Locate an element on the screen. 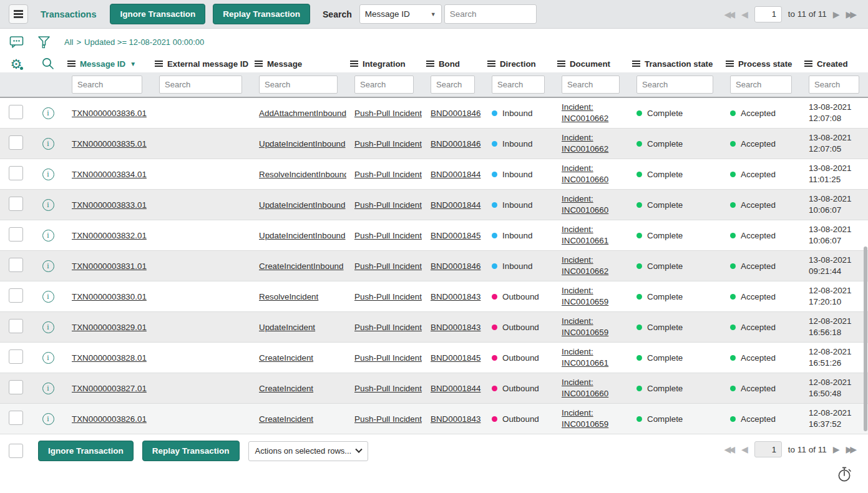 The width and height of the screenshot is (868, 493). breadcrumb: All > Updated >= 12-08-2021 00:00:00 is located at coordinates (134, 42).